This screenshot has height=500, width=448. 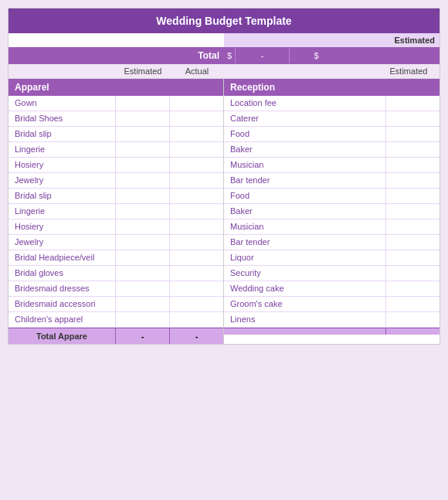 I want to click on list-item: Wedding cake, so click(x=332, y=289).